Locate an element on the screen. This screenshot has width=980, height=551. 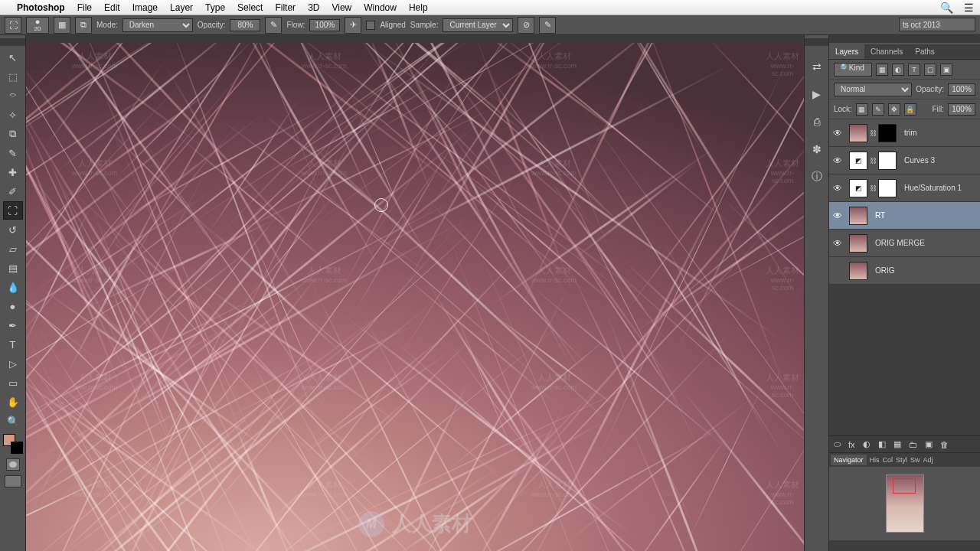
background-swatch is located at coordinates (17, 448).